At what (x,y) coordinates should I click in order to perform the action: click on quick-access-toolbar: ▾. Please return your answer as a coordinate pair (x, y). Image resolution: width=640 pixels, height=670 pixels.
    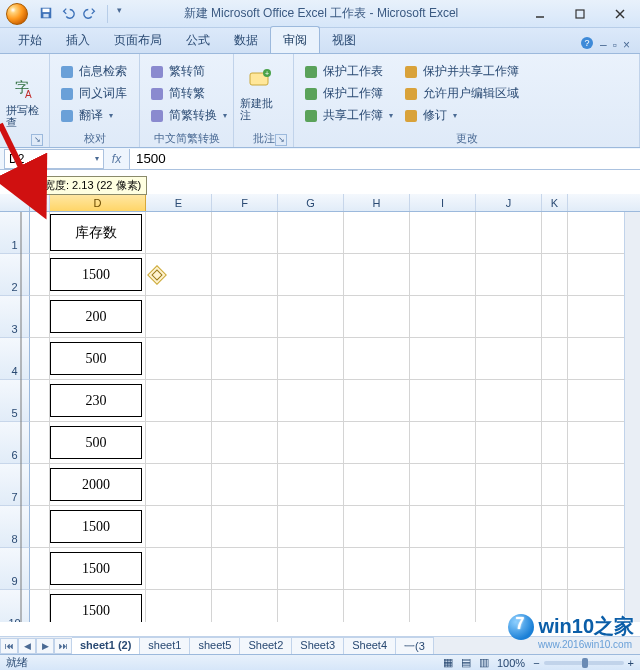
    Looking at the image, I should click on (80, 14).